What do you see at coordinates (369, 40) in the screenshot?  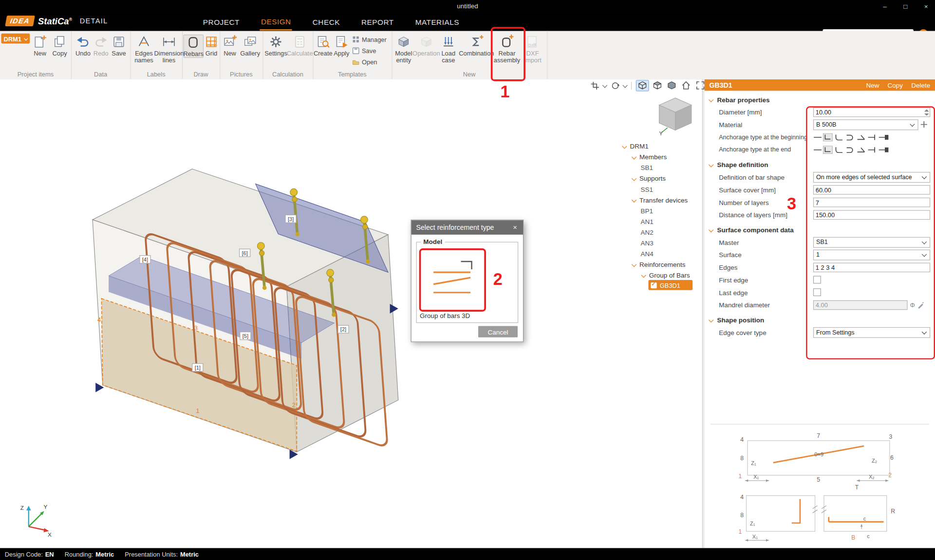 I see `template-manager-button: Manager` at bounding box center [369, 40].